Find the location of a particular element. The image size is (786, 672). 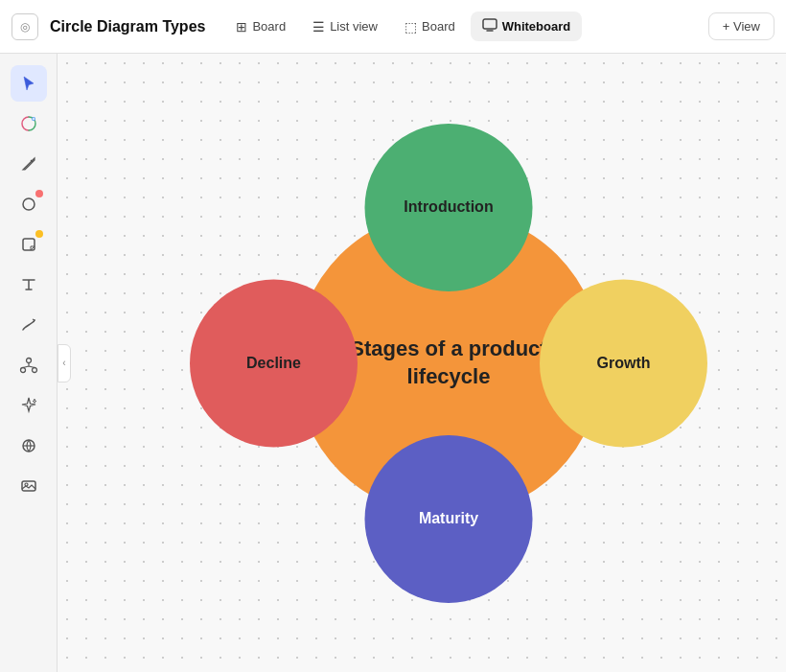

tool-connector is located at coordinates (29, 325).